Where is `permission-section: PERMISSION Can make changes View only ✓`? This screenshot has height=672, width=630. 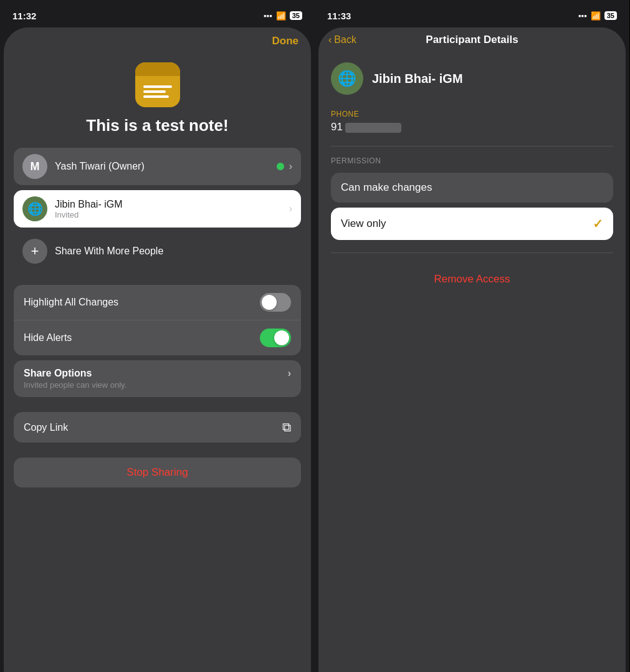
permission-section: PERMISSION Can make changes View only ✓ is located at coordinates (472, 198).